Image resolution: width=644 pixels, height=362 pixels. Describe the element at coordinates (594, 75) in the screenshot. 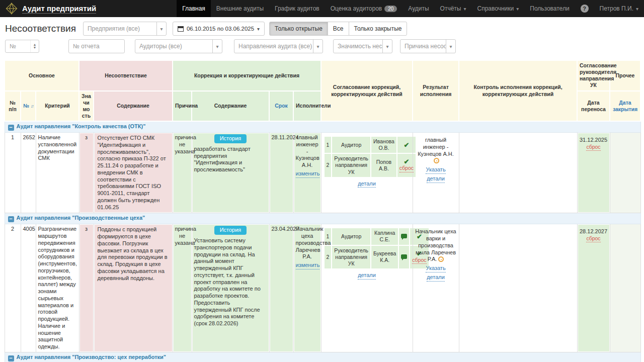

I see `group-header-head-approval: Согласование руководителя направления УК` at that location.